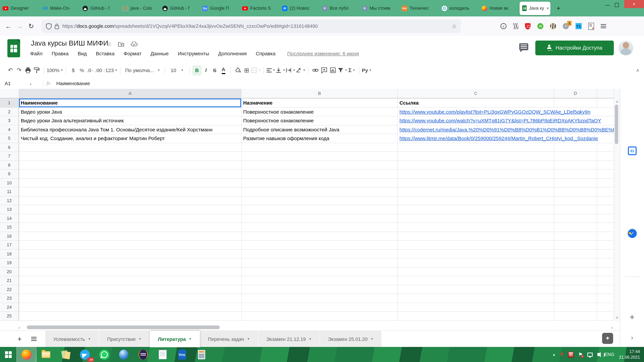 The height and width of the screenshot is (362, 644). I want to click on forward-button: →, so click(20, 26).